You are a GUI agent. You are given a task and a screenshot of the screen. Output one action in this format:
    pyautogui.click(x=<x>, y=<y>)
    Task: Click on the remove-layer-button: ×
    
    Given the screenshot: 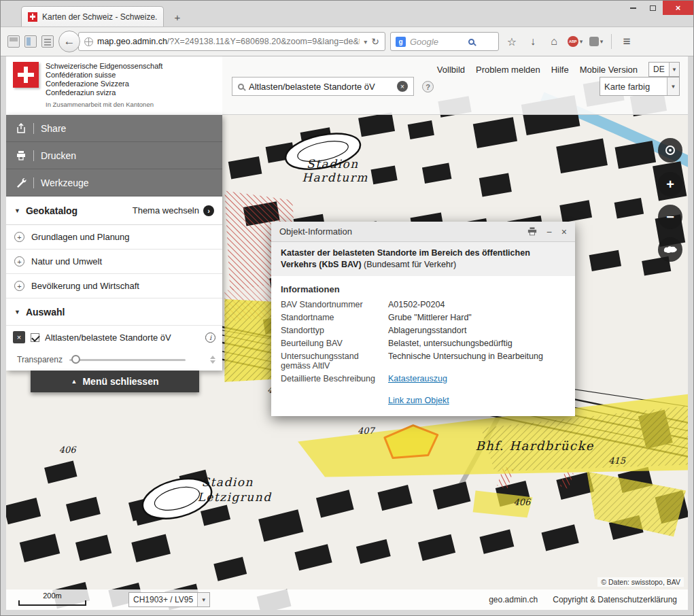 What is the action you would take?
    pyautogui.click(x=19, y=337)
    